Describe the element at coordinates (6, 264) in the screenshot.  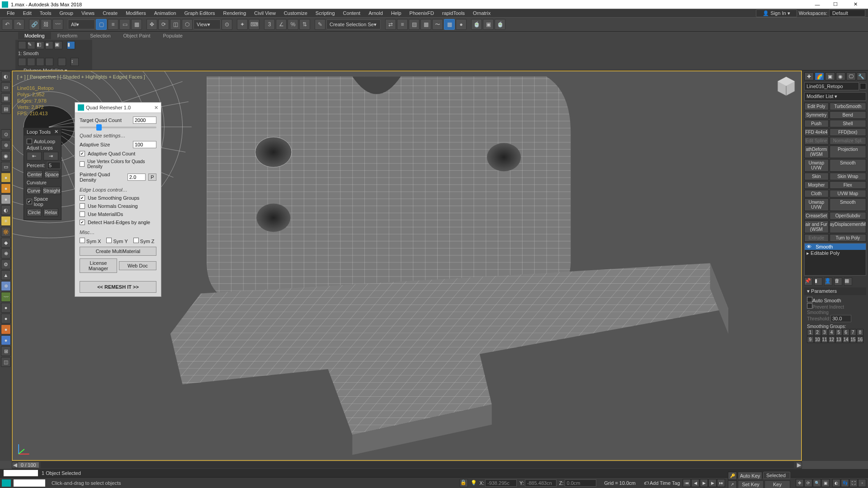
I see `l-icon-17: ⚙` at that location.